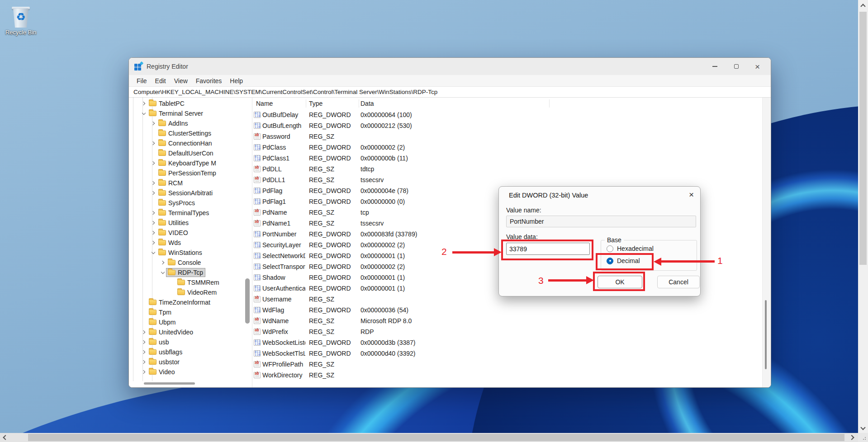 The width and height of the screenshot is (868, 442). I want to click on tree-item-inner: Ubpm, so click(162, 322).